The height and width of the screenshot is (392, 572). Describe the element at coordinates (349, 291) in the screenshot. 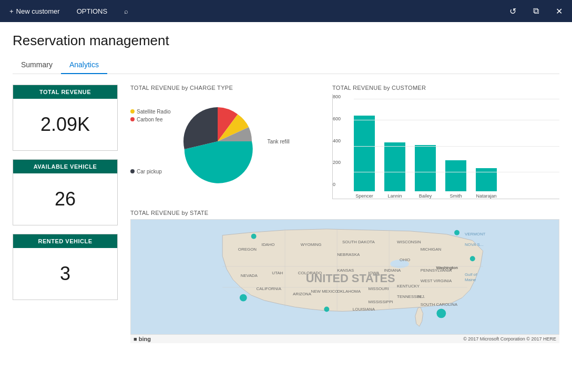

I see `map-label-oklahoma: OKLAHOMA` at that location.